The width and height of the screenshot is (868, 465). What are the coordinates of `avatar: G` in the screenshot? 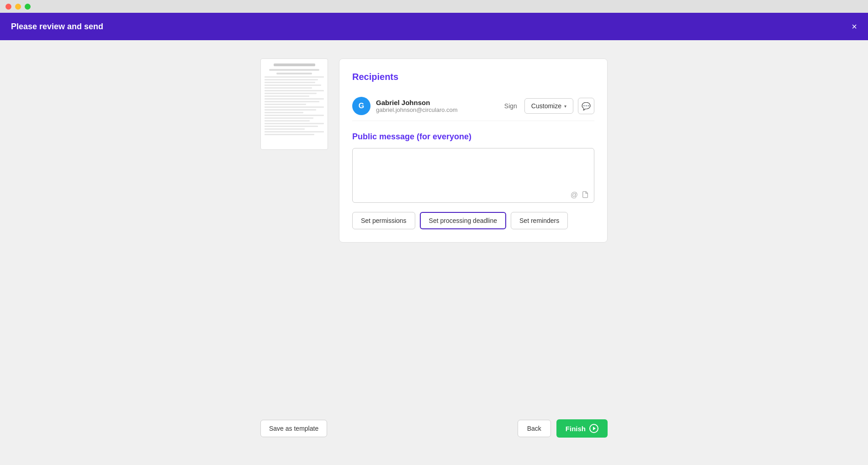 It's located at (361, 106).